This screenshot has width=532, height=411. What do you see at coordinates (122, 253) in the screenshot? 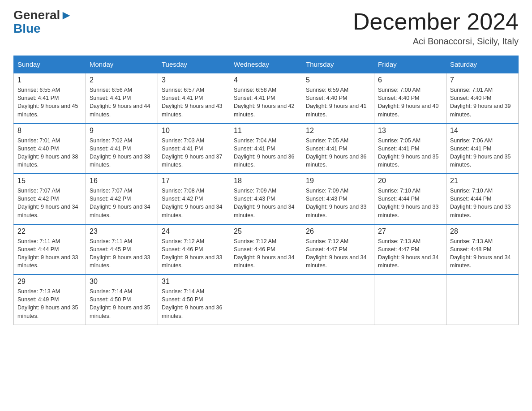
I see `day-info: Sunrise: 7:11 AMSunset: 4:45 PMDaylight:…` at bounding box center [122, 253].